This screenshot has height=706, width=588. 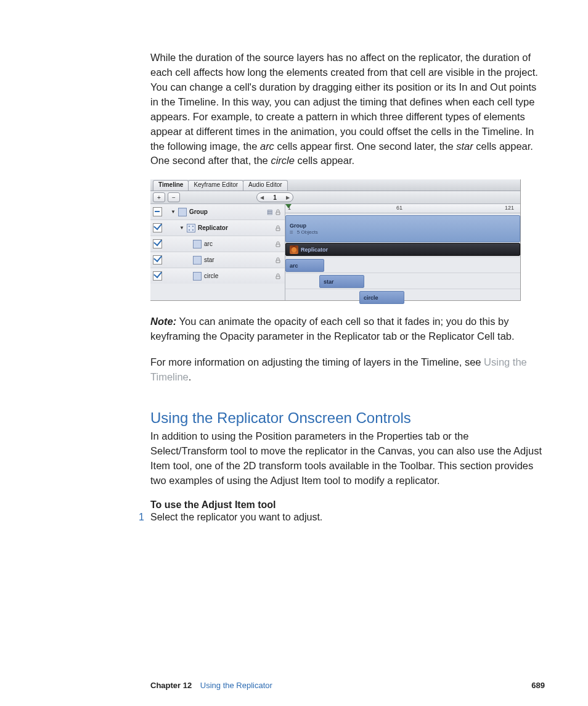 I want to click on tab-audio-editor: Audio Editor, so click(x=265, y=185).